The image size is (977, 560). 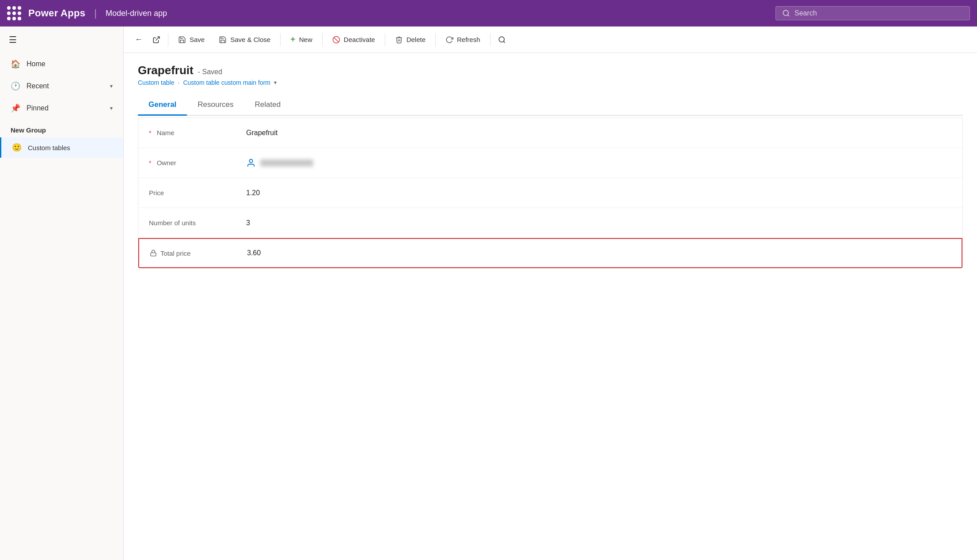 What do you see at coordinates (111, 86) in the screenshot?
I see `chevron-down-icon: ▾` at bounding box center [111, 86].